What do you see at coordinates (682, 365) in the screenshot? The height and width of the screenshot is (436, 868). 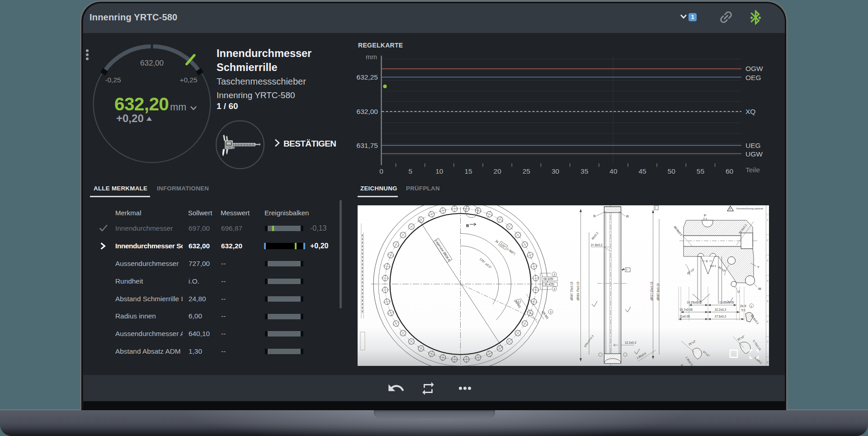 I see `svg-text: s²` at bounding box center [682, 365].